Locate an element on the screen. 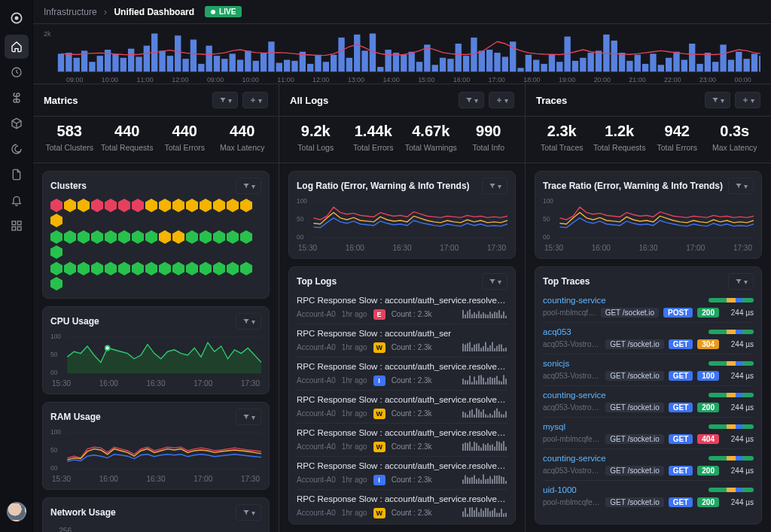 The image size is (771, 532). breadcrumb-root: Infrastructure is located at coordinates (71, 12).